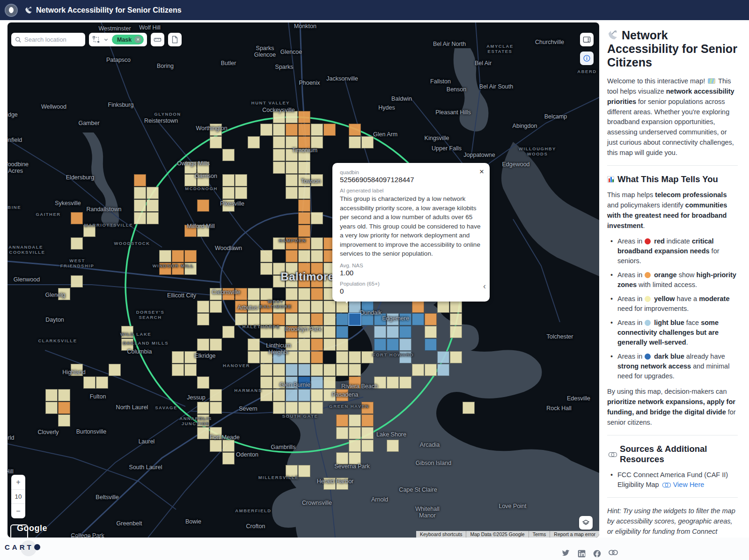  Describe the element at coordinates (293, 241) in the screenshot. I see `map-place-label: HAMPDEN` at that location.